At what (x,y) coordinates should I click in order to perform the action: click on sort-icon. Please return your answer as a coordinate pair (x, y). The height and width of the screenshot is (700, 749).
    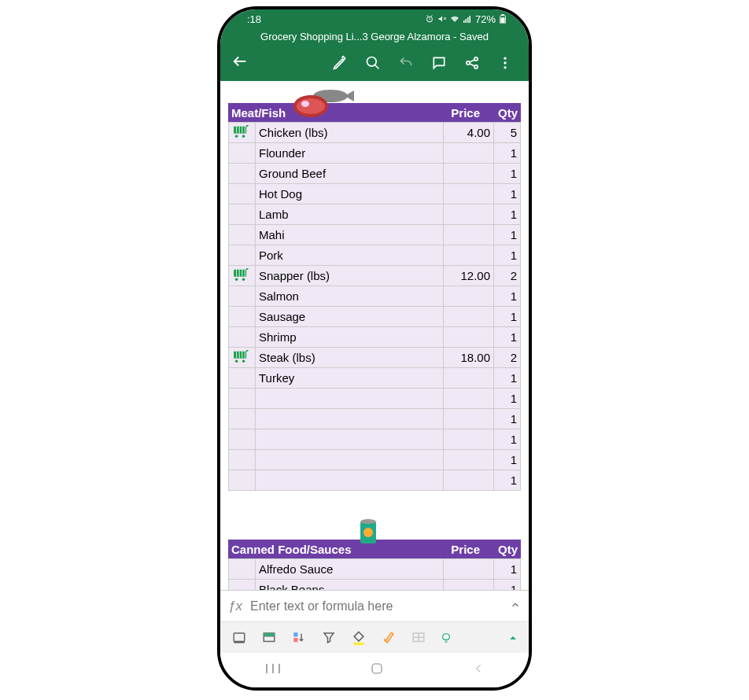
    Looking at the image, I should click on (299, 638).